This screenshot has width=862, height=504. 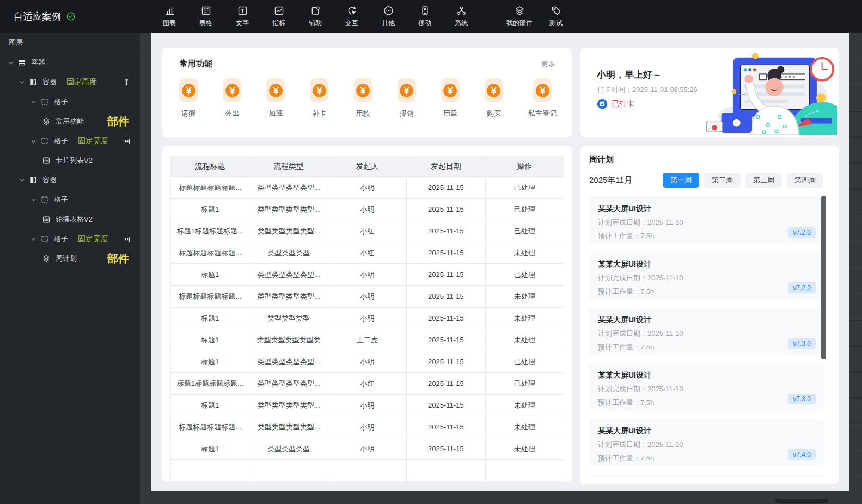 I want to click on layer-tree-item: 常用功能 部件, so click(x=70, y=121).